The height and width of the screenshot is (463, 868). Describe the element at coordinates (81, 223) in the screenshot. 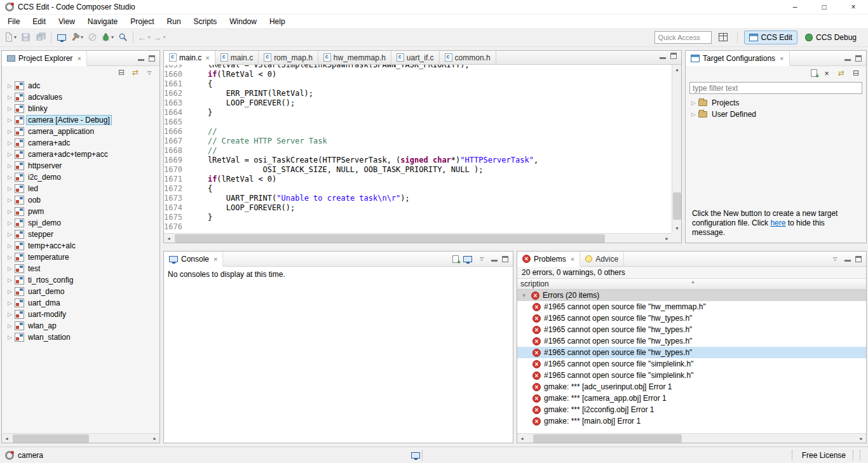

I see `project-item: spi_demo` at that location.